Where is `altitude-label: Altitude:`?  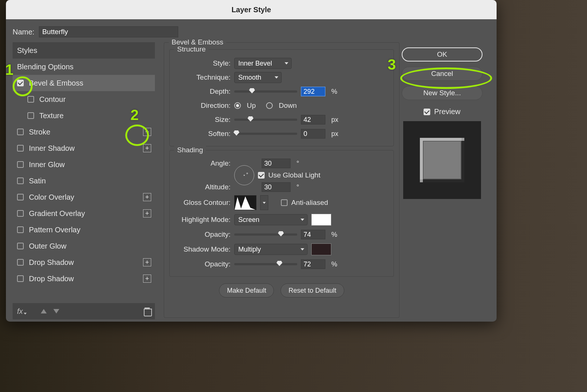
altitude-label: Altitude: is located at coordinates (203, 187).